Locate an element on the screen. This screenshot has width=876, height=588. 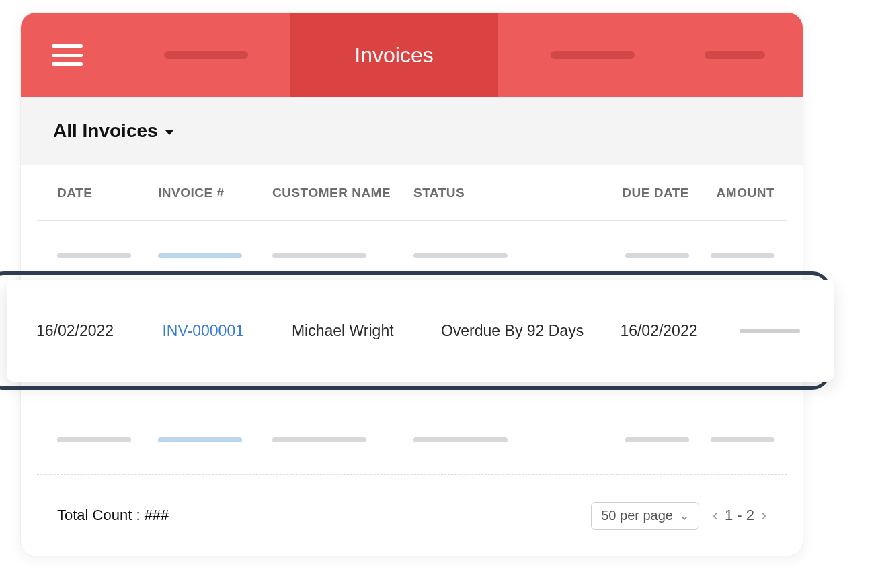
cell-due-date: 16/02/2022 is located at coordinates (680, 331).